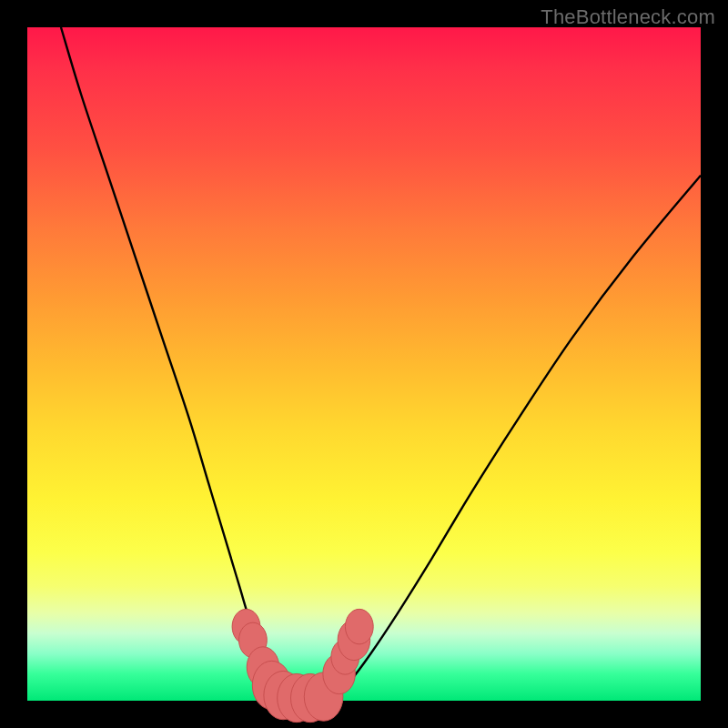 This screenshot has height=728, width=728. I want to click on curve-marker, so click(359, 626).